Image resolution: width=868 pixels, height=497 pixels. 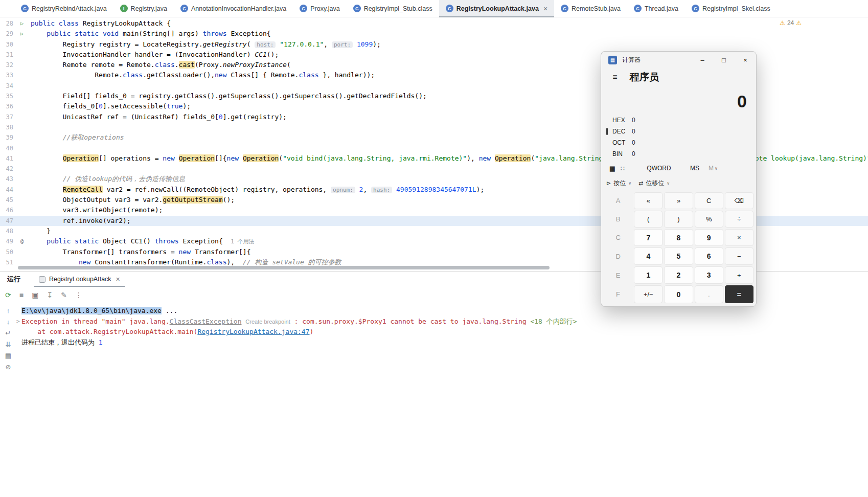 I want to click on full-keypad-toggle-icon: ▦, so click(x=612, y=169).